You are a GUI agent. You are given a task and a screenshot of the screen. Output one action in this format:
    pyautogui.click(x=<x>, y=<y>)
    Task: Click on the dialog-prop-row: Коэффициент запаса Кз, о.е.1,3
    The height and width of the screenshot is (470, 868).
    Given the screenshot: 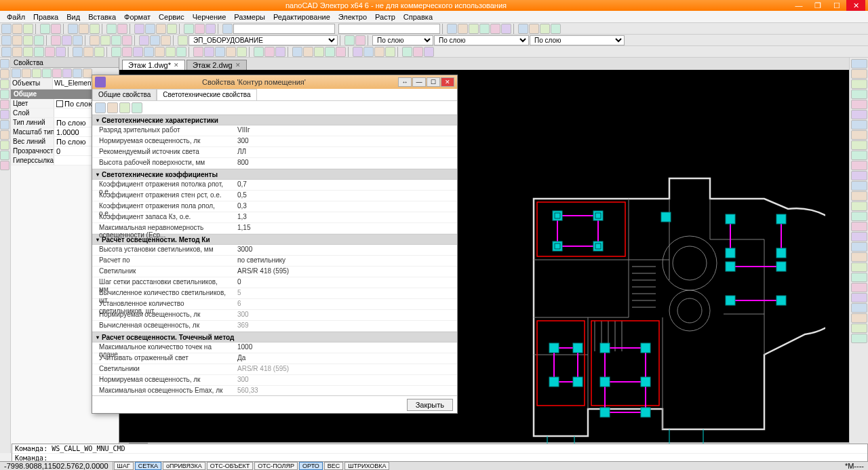 What is the action you would take?
    pyautogui.click(x=275, y=218)
    